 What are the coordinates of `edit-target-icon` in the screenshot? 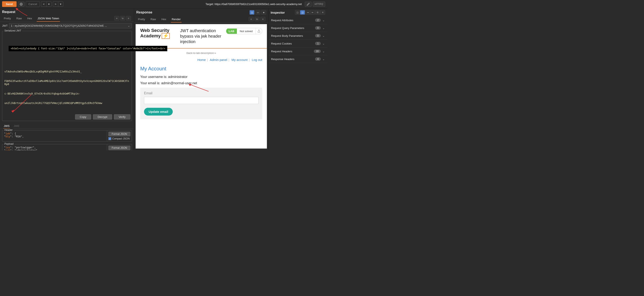 It's located at (308, 4).